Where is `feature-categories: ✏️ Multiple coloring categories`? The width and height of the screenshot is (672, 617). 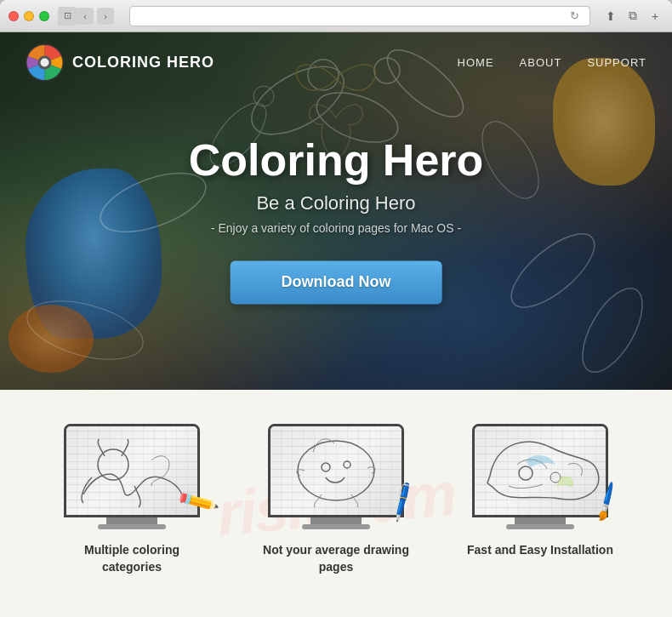 feature-categories: ✏️ Multiple coloring categories is located at coordinates (132, 500).